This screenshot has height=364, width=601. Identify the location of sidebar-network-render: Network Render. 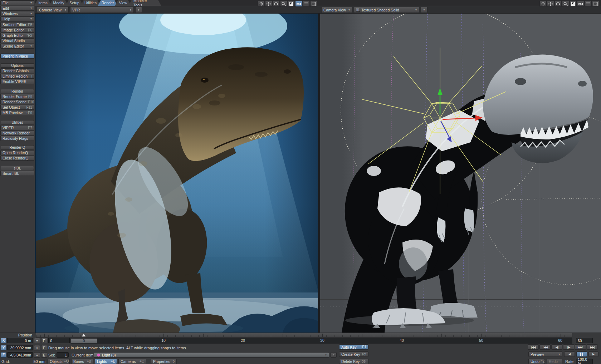
(17, 133).